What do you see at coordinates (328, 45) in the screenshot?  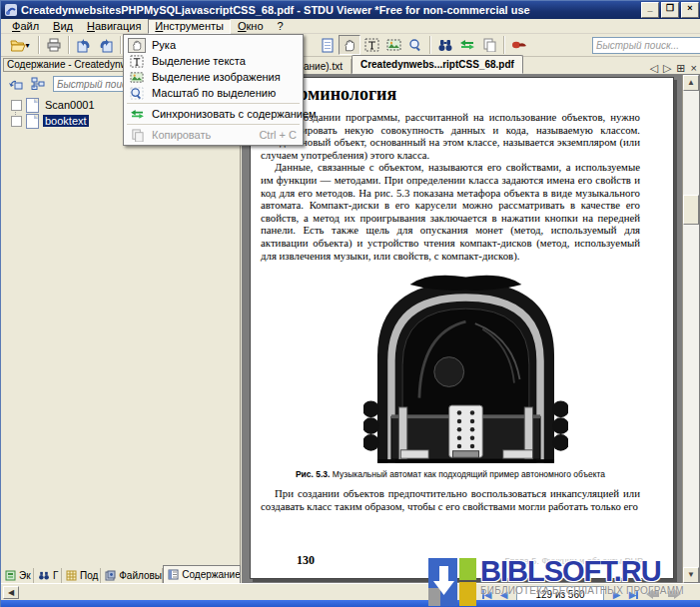 I see `fit-page-button` at bounding box center [328, 45].